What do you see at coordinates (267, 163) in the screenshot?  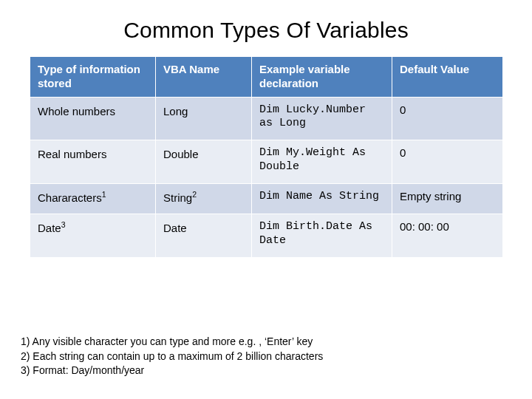 I see `table-row: Real numbers Double Dim My.Weight As Dou…` at bounding box center [267, 163].